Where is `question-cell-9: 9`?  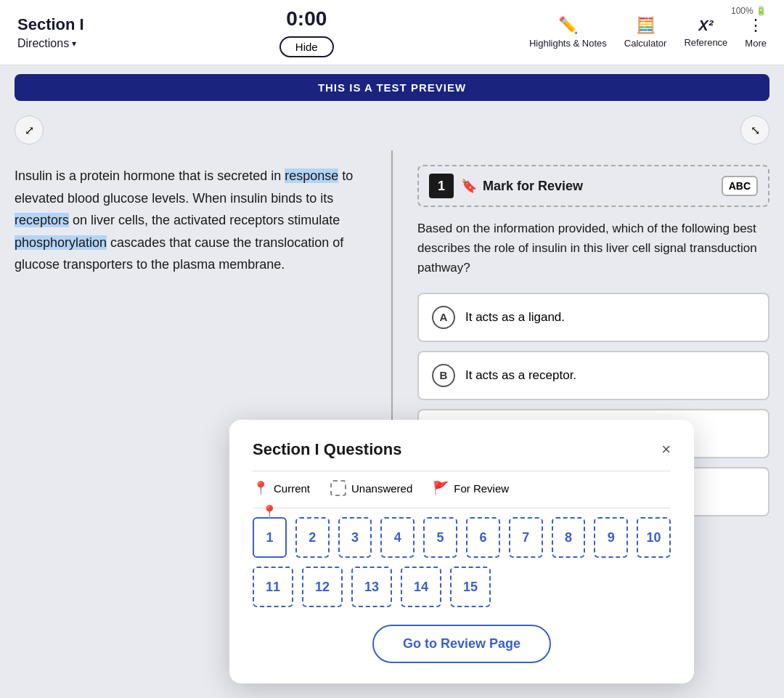
question-cell-9: 9 is located at coordinates (611, 537).